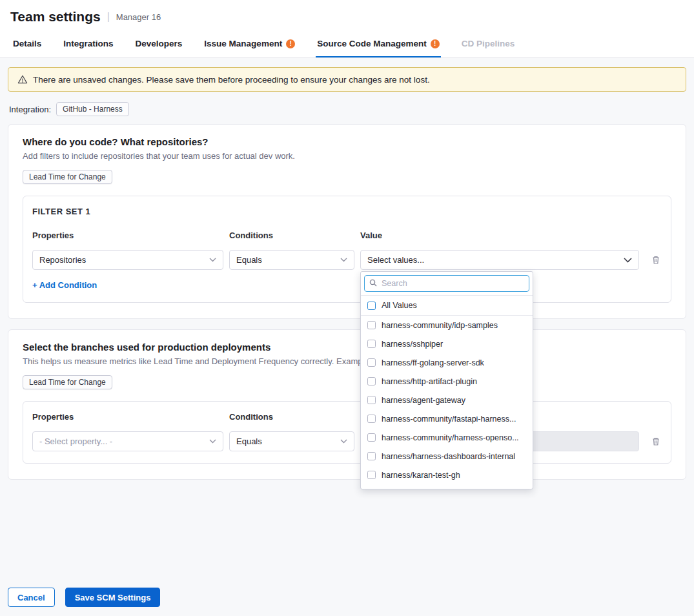  I want to click on list-item: harness/agent-gateway, so click(447, 400).